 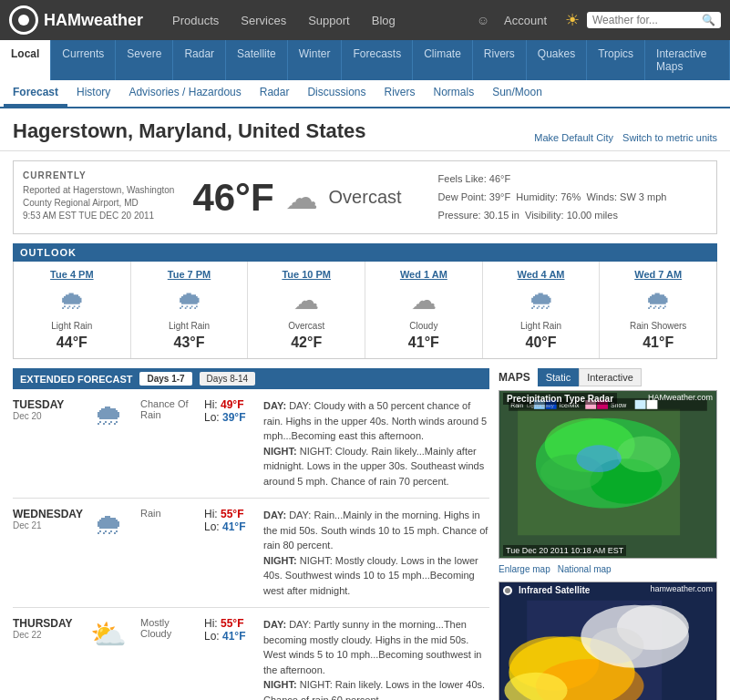 I want to click on search-icon: 🔍, so click(x=709, y=20).